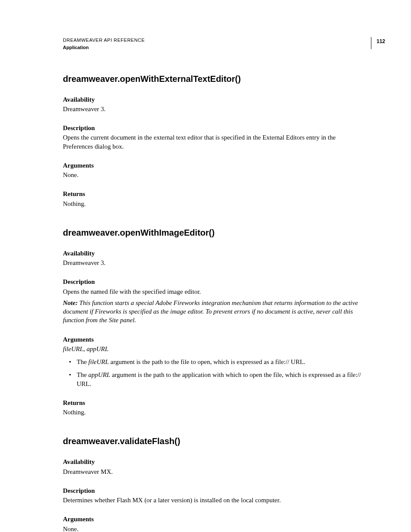 The image size is (411, 532). What do you see at coordinates (99, 375) in the screenshot?
I see `arg-name: appURL` at bounding box center [99, 375].